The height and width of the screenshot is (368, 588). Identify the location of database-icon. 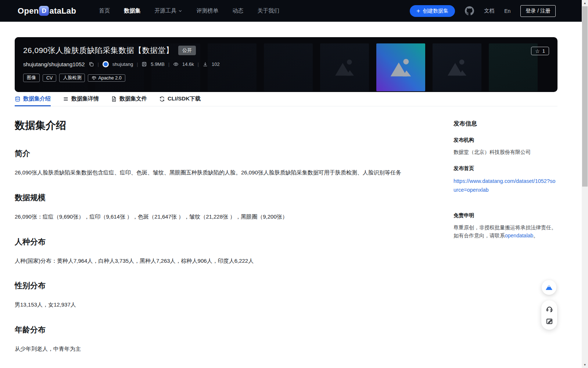
(18, 99).